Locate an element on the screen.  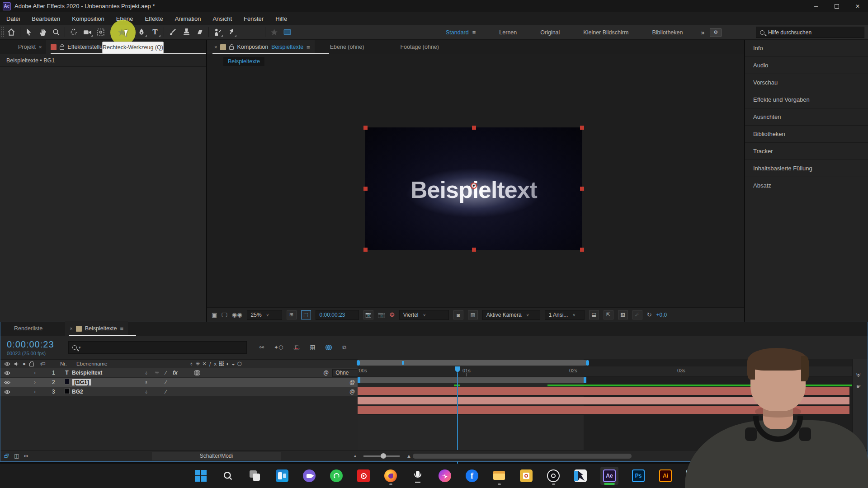
taskbar-photoshop-icon: Ps is located at coordinates (638, 476).